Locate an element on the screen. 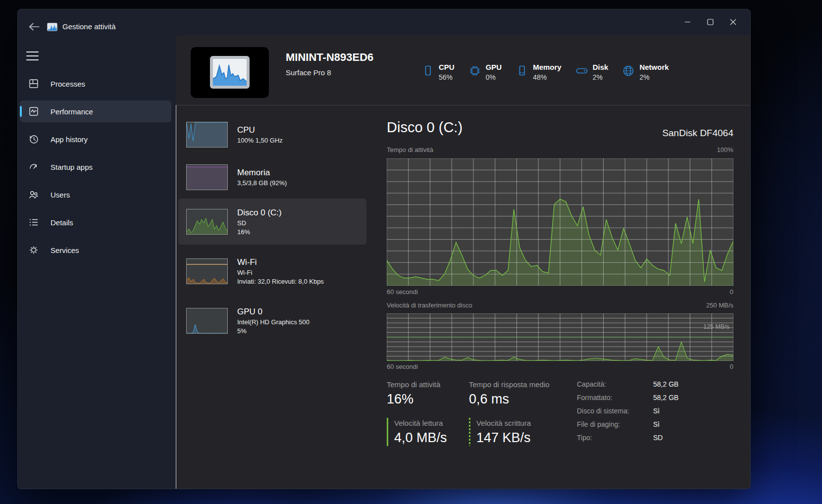 This screenshot has height=504, width=822. gpu-icon is located at coordinates (475, 71).